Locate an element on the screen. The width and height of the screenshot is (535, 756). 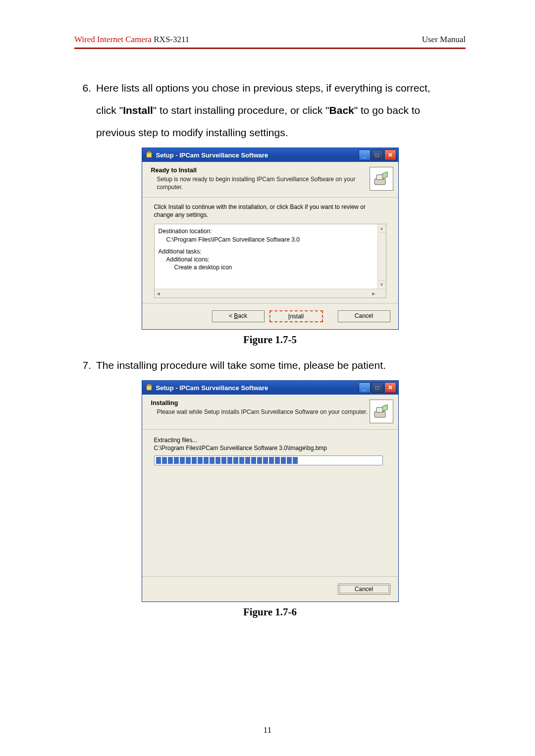
step-6-line3: previous step to modify installing setti… is located at coordinates (192, 133).